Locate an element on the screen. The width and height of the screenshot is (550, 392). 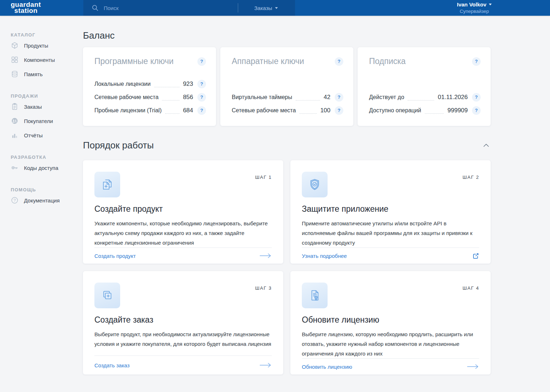
step-badge: ШАГ 1 is located at coordinates (264, 177).